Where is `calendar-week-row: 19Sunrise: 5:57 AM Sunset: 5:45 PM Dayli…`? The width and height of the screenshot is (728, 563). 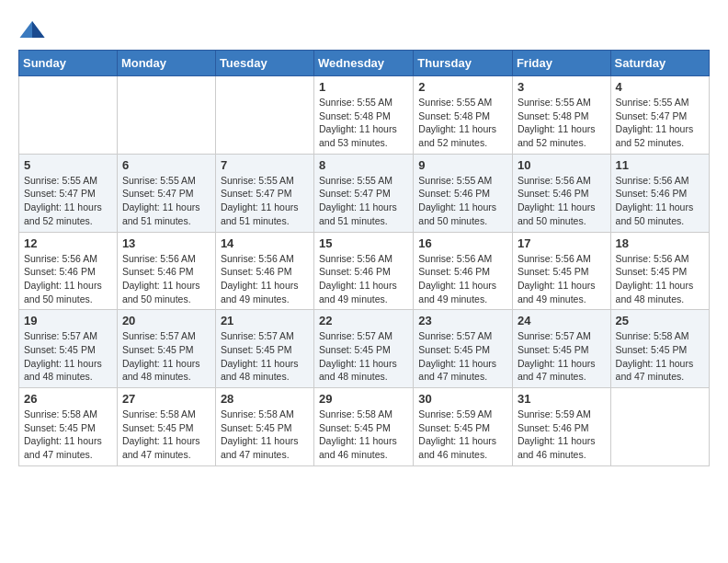 calendar-week-row: 19Sunrise: 5:57 AM Sunset: 5:45 PM Dayli… is located at coordinates (364, 350).